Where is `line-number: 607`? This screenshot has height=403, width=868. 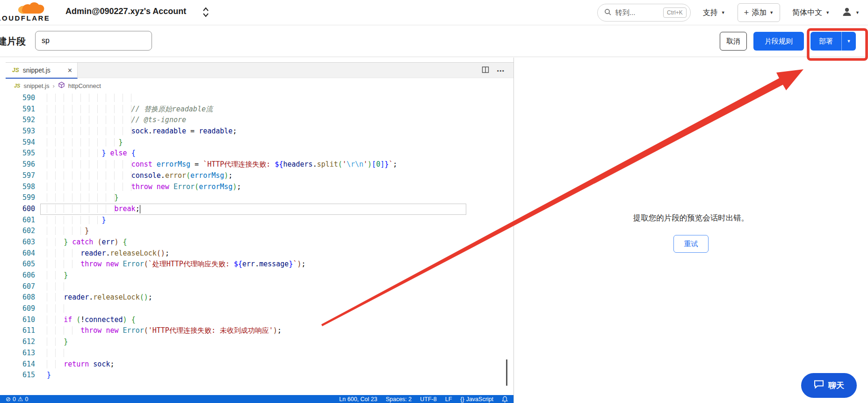
line-number: 607 is located at coordinates (18, 287).